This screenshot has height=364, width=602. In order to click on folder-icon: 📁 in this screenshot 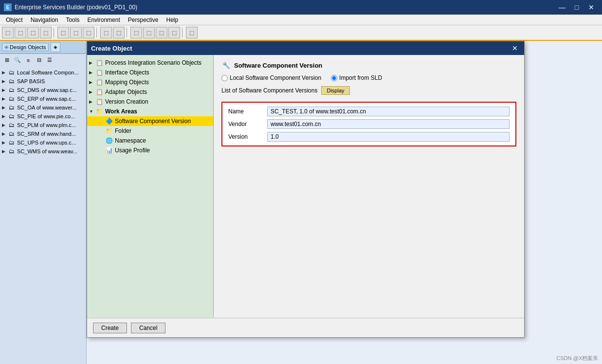, I will do `click(109, 131)`.